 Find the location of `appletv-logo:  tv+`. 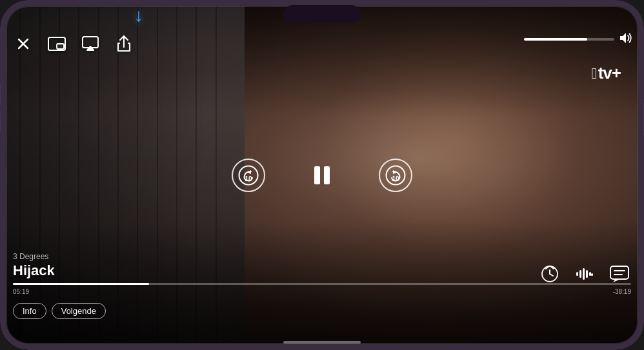

appletv-logo:  tv+ is located at coordinates (606, 73).